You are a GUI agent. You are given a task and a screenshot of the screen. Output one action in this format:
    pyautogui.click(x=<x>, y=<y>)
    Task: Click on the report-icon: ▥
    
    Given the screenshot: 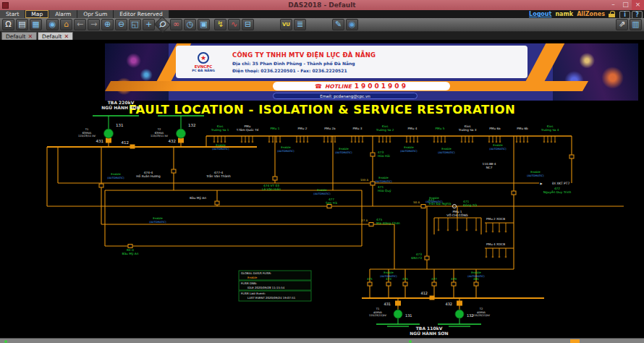 What is the action you would take?
    pyautogui.click(x=635, y=25)
    